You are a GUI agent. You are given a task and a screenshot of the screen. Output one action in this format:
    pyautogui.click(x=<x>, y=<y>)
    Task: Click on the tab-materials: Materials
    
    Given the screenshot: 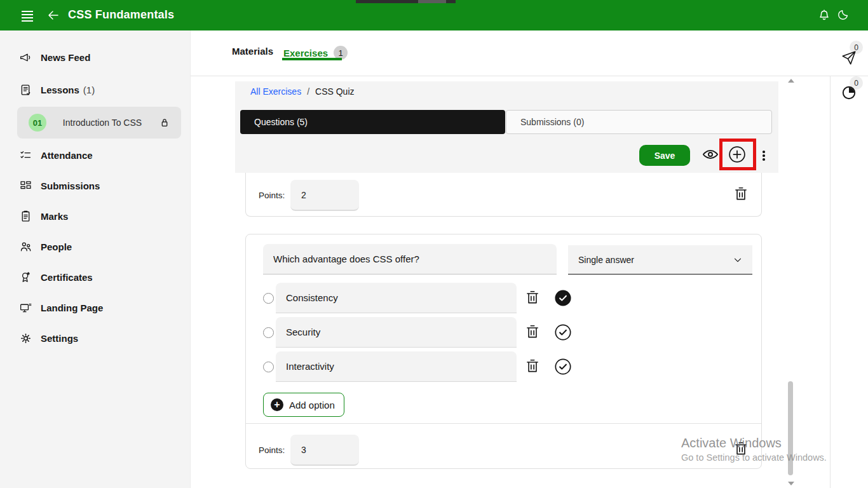 What is the action you would take?
    pyautogui.click(x=253, y=51)
    